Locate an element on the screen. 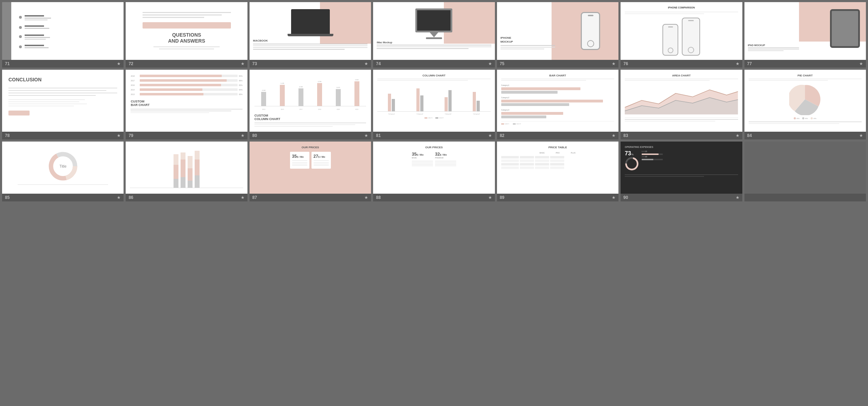 The height and width of the screenshot is (406, 868). slide-88-thumb: OUR PRICES 35$ / Mo BASIC 32$ / Mo PREMI… is located at coordinates (434, 168).